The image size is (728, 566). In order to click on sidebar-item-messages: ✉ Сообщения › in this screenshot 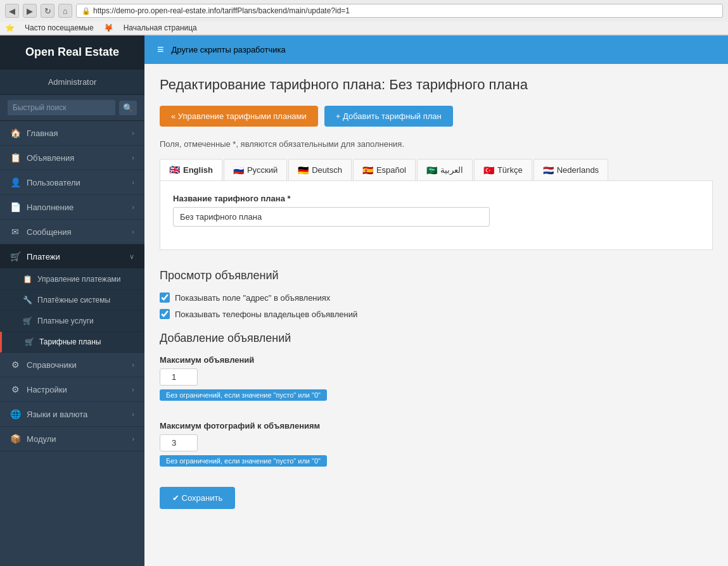, I will do `click(72, 232)`.